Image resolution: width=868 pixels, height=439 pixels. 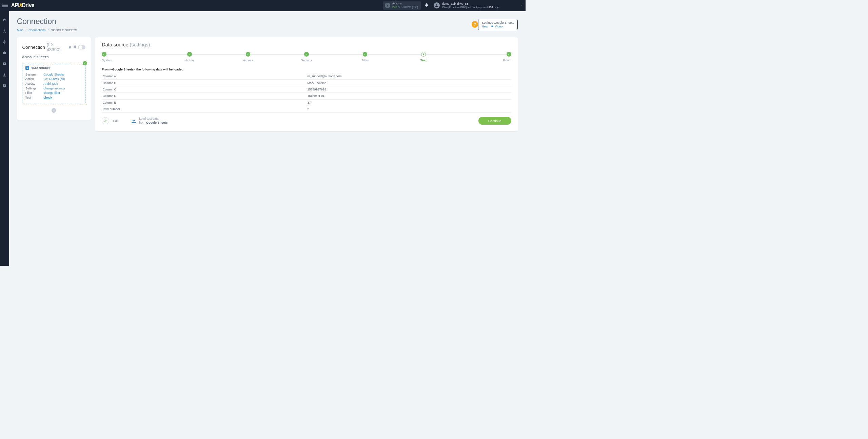 What do you see at coordinates (54, 84) in the screenshot?
I see `ds-row-access: AccessAndrii Mav` at bounding box center [54, 84].